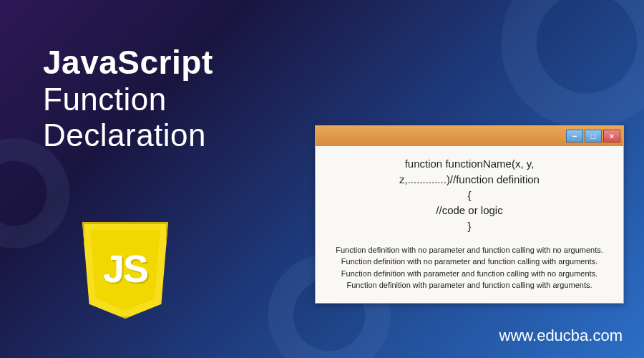 This screenshot has width=644, height=358. Describe the element at coordinates (128, 100) in the screenshot. I see `title-line-2: Function` at that location.